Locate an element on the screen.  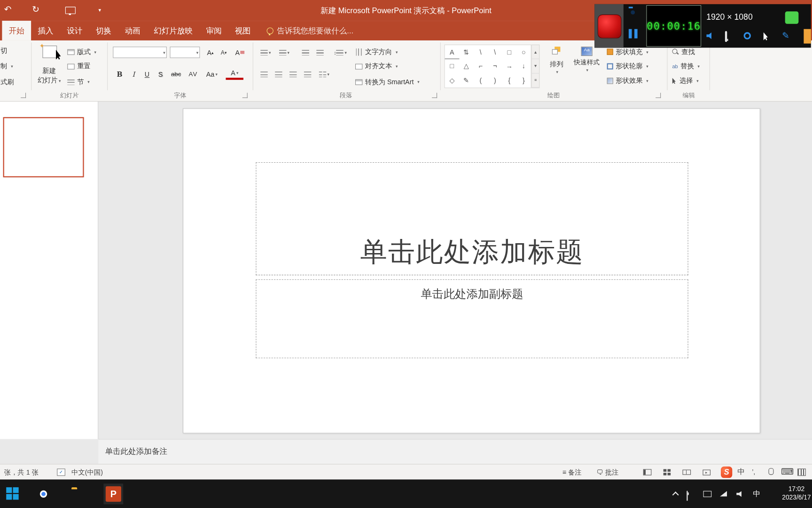
record-button is located at coordinates (610, 26).